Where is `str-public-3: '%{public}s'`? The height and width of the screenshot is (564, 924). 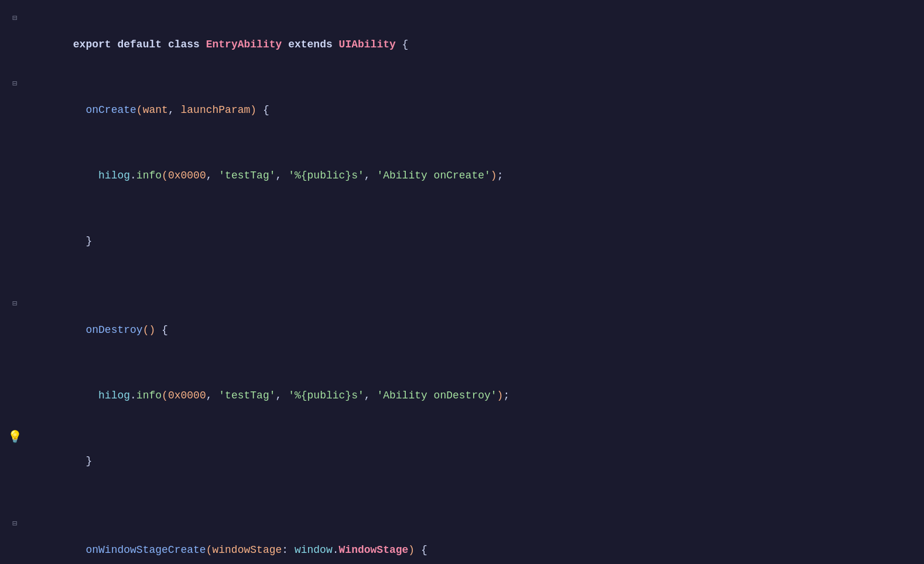 str-public-3: '%{public}s' is located at coordinates (326, 176).